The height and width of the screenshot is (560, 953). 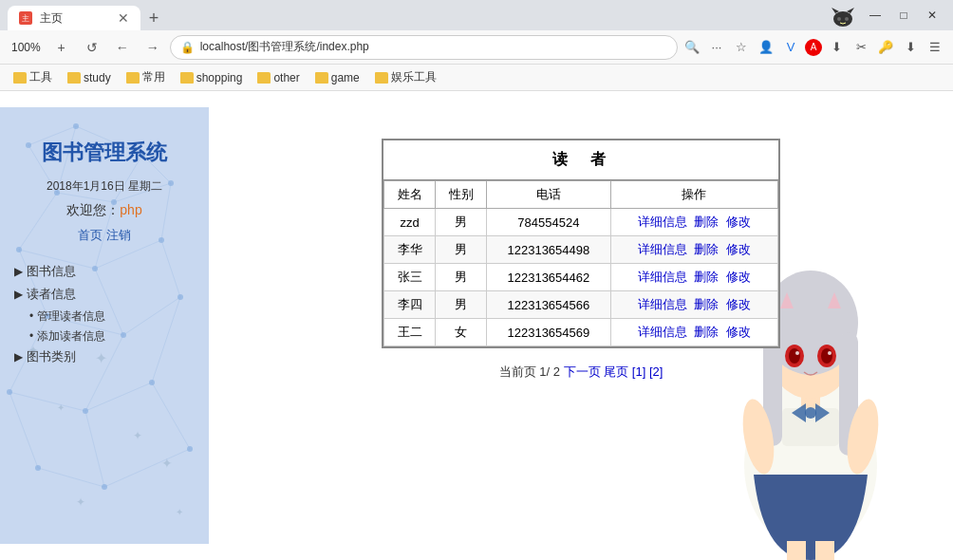 What do you see at coordinates (549, 196) in the screenshot?
I see `col-phone: 电话` at bounding box center [549, 196].